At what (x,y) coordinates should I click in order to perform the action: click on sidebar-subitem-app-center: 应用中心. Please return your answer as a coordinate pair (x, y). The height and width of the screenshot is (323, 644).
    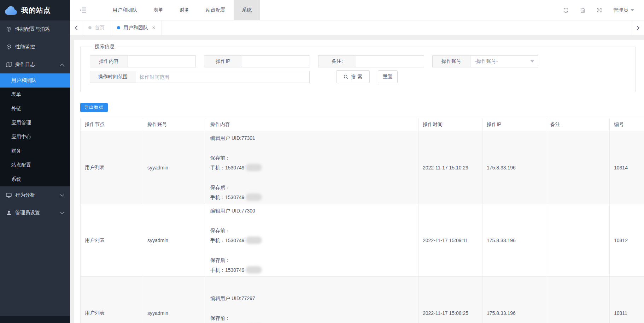
    Looking at the image, I should click on (35, 137).